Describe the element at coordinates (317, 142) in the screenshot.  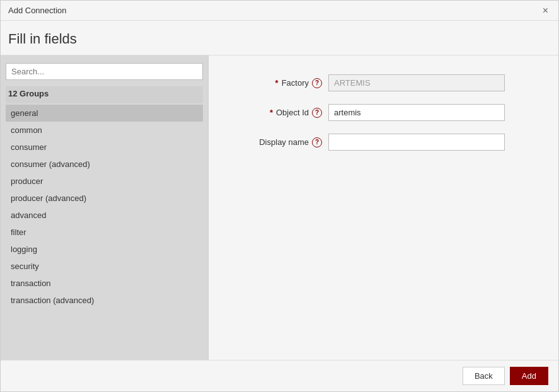
I see `displayname-help-icon: ?` at that location.